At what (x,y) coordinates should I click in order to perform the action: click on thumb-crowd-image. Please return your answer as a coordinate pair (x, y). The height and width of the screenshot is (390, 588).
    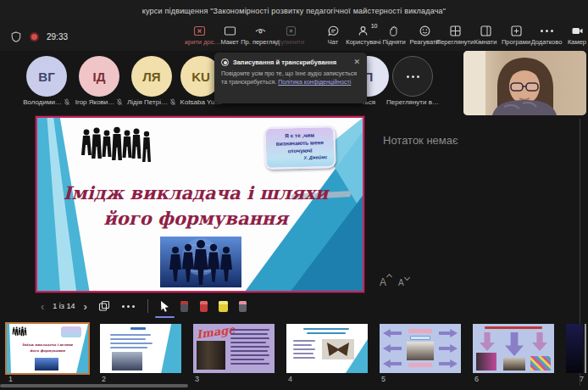
    Looking at the image, I should click on (23, 332).